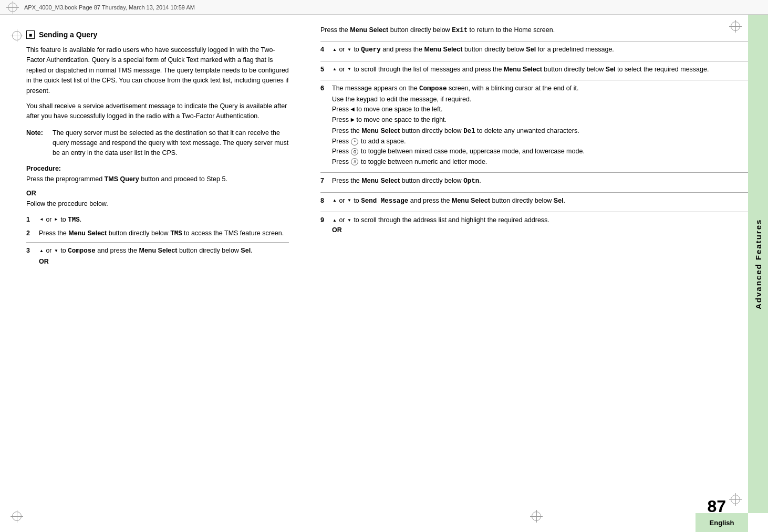 This screenshot has height=532, width=768. What do you see at coordinates (539, 71) in the screenshot?
I see `step-5: 5 ▲ or ▼ to scroll through the list of m…` at bounding box center [539, 71].